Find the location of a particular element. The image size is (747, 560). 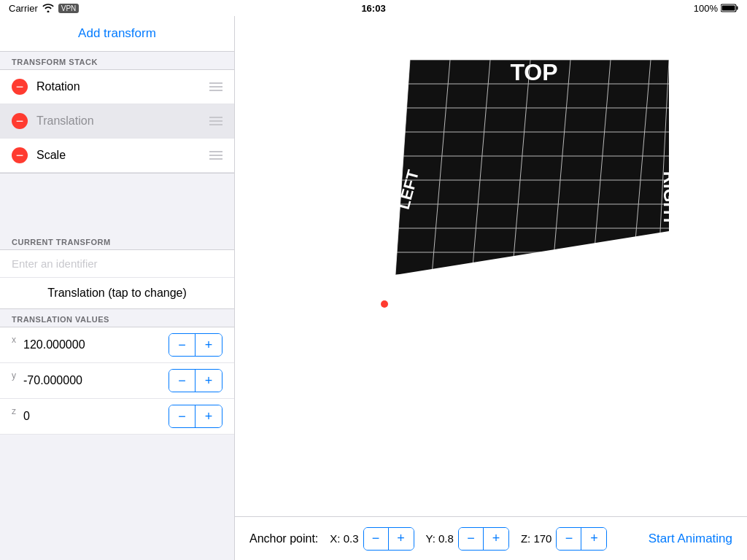

z-anchor-stepper: − + is located at coordinates (581, 539).